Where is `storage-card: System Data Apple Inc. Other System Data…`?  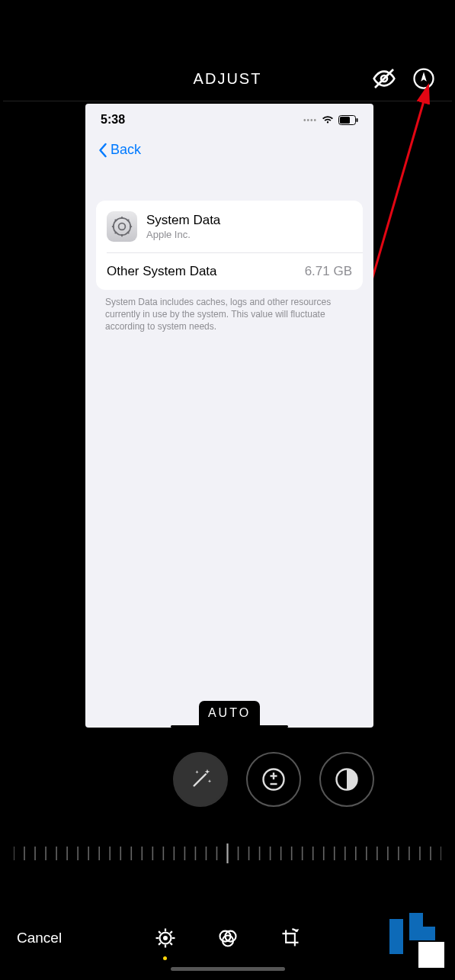
storage-card: System Data Apple Inc. Other System Data… is located at coordinates (229, 246).